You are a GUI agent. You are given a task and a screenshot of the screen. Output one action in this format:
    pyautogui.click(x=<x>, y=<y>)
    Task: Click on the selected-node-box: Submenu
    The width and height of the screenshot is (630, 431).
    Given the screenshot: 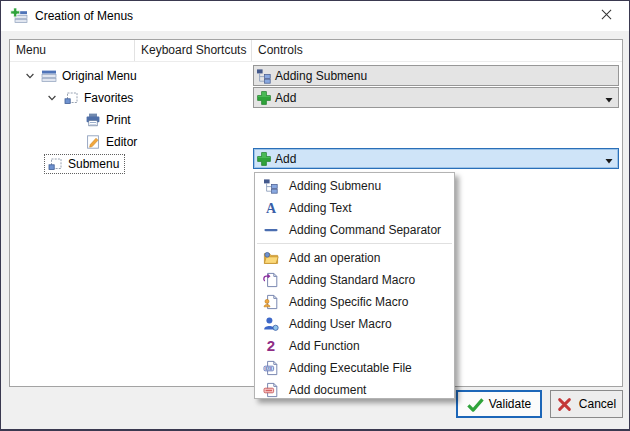 What is the action you would take?
    pyautogui.click(x=84, y=164)
    